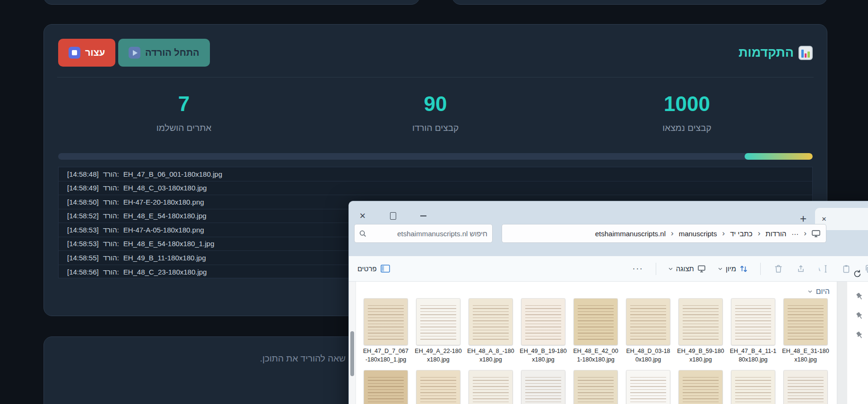 The image size is (868, 404). Describe the element at coordinates (640, 2) in the screenshot. I see `top-card-right` at that location.